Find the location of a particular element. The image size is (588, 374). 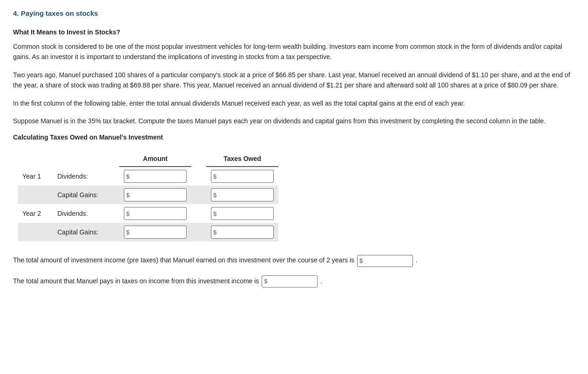

subheading: What It Means to Invest in Stocks? is located at coordinates (294, 32).